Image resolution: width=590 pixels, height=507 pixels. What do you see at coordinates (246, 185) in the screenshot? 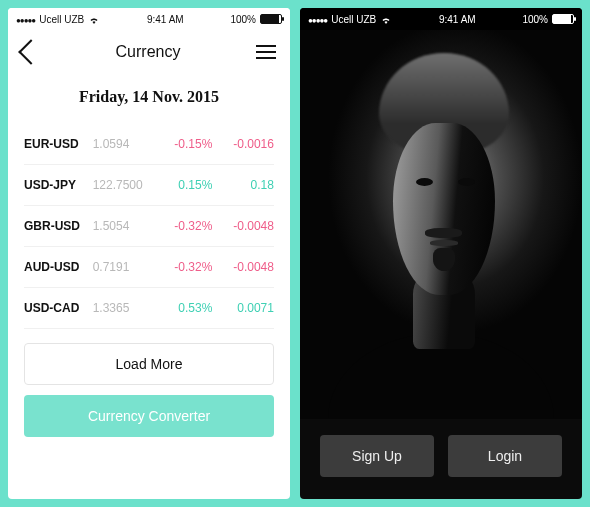
I see `abs-change-label: 0.18` at bounding box center [246, 185].